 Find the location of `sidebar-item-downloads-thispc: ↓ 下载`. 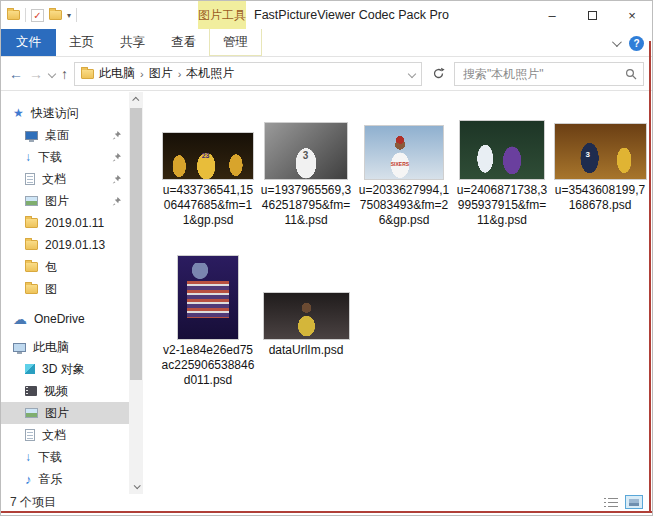

sidebar-item-downloads-thispc: ↓ 下载 is located at coordinates (65, 457).